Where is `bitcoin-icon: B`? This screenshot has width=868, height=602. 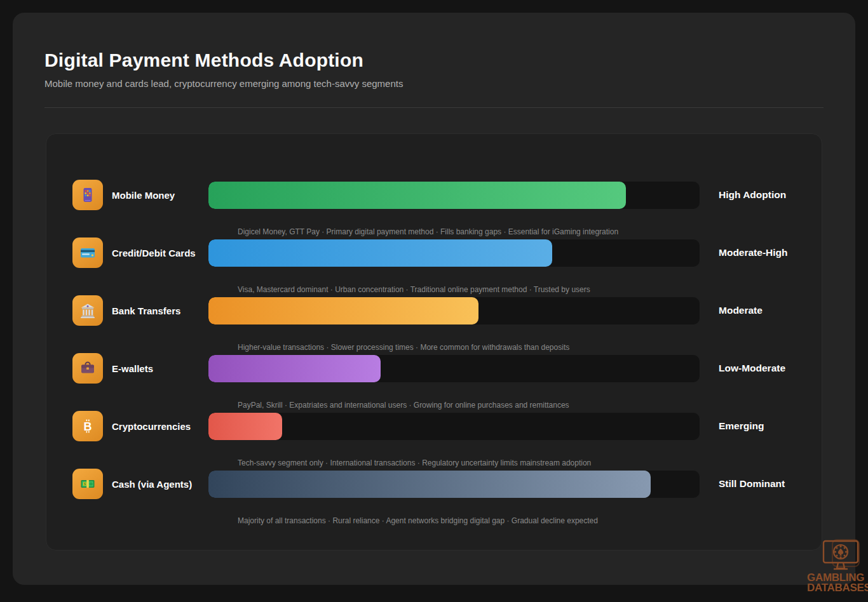
bitcoin-icon: B is located at coordinates (88, 426).